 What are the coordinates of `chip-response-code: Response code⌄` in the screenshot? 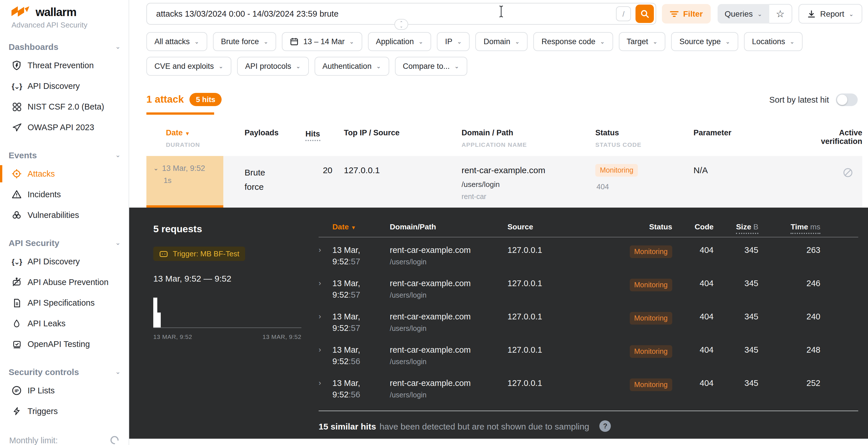 It's located at (574, 42).